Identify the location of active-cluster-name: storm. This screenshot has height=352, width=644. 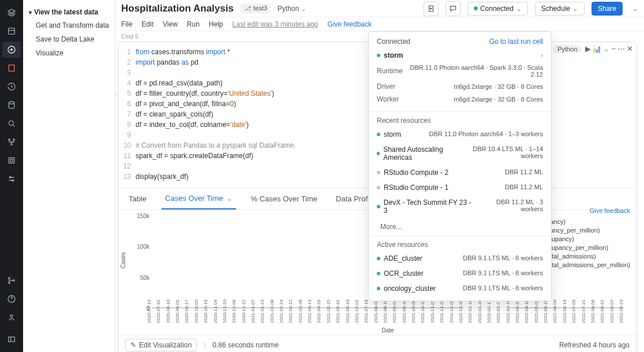
(394, 55).